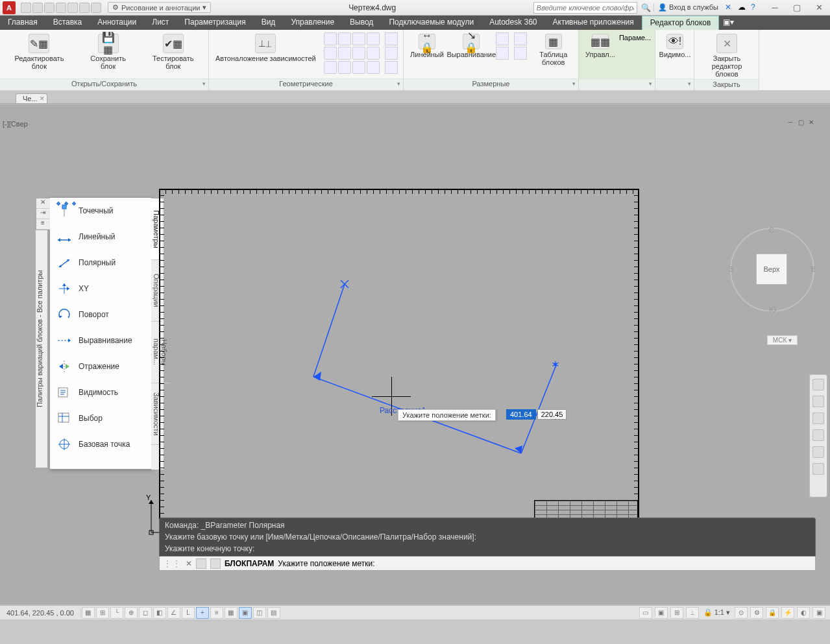  I want to click on coord-x-input: 401.64, so click(521, 414).